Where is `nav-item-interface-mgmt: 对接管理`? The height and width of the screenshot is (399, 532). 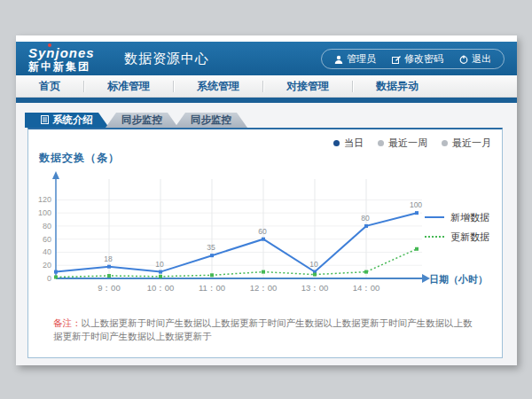 nav-item-interface-mgmt: 对接管理 is located at coordinates (308, 87).